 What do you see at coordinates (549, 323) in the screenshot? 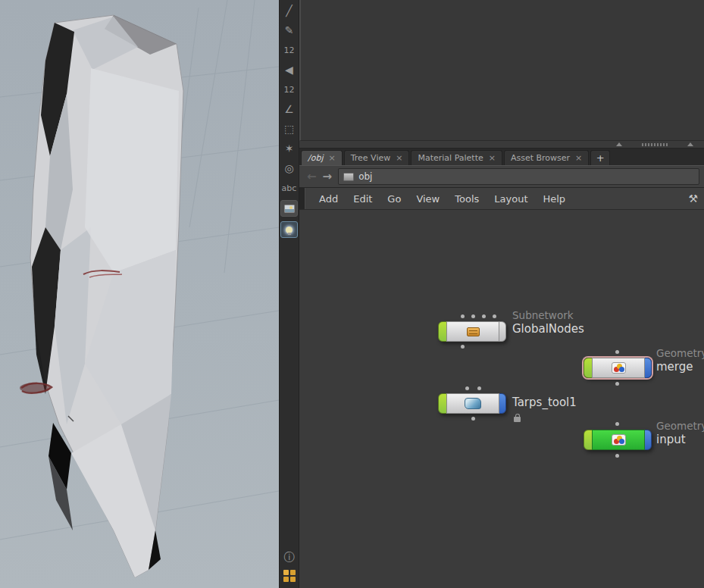
I see `node-label-globalnodes: Subnetwork GlobalNodes` at bounding box center [549, 323].